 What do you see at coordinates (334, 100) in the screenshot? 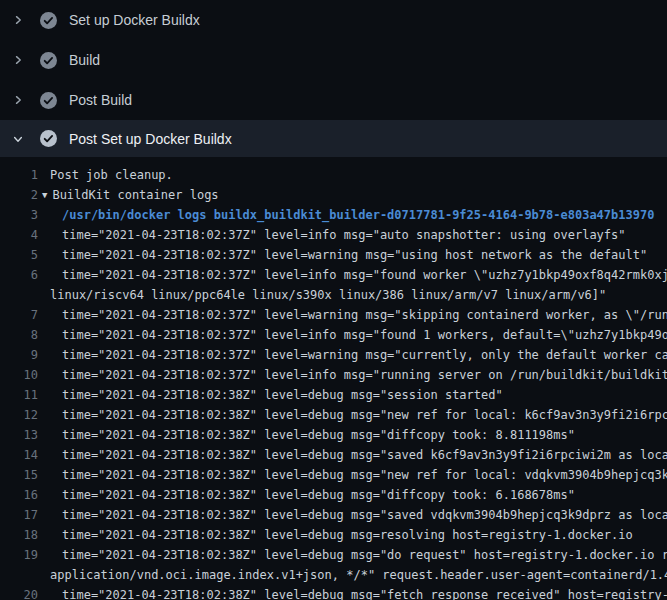
I see `step-row: Post Build` at bounding box center [334, 100].